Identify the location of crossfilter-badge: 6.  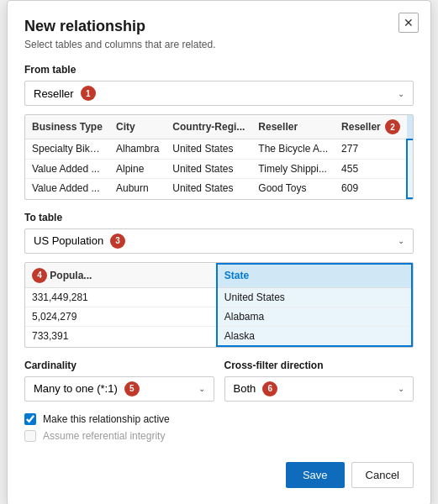
(270, 389).